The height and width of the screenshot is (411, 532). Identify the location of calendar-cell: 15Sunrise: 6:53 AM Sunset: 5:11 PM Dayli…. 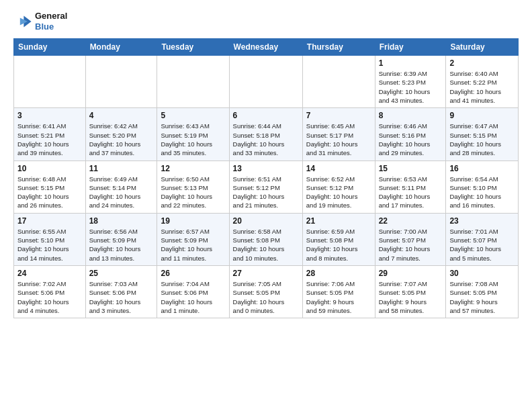
(410, 187).